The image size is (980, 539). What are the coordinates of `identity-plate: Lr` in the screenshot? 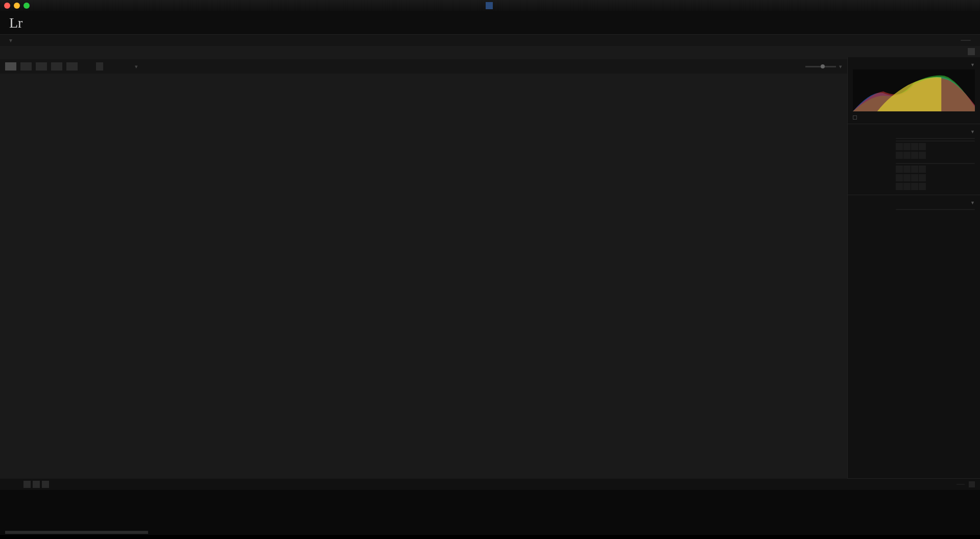 It's located at (19, 23).